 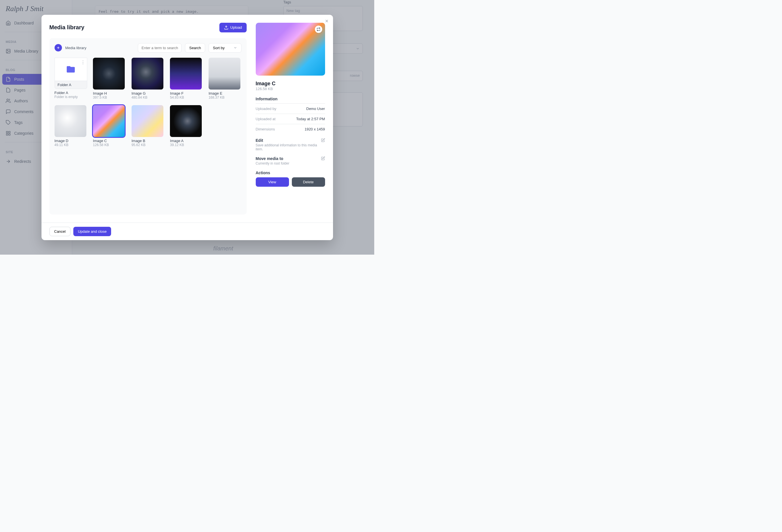 I want to click on item-meta: 49.11 KB, so click(x=71, y=145).